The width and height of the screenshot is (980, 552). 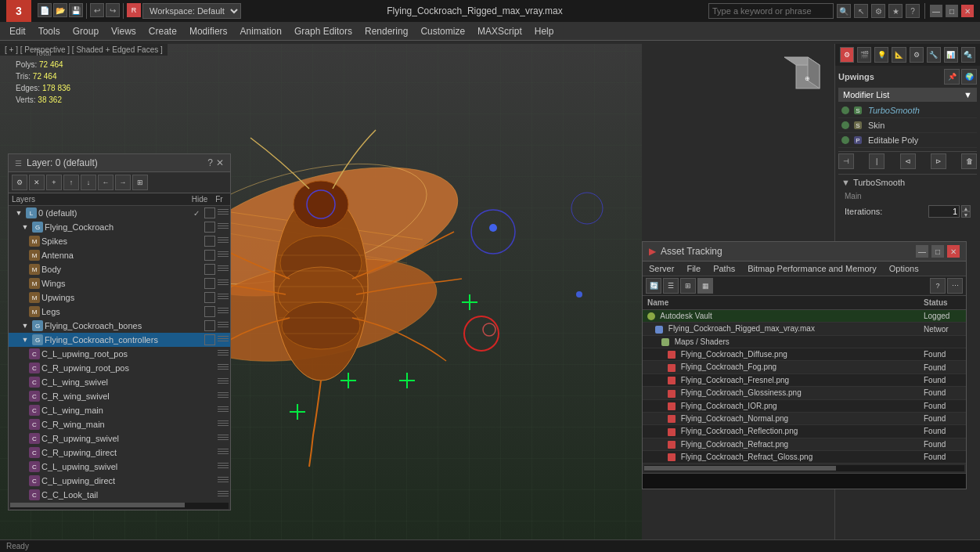 What do you see at coordinates (805, 380) in the screenshot?
I see `asset-row-fresnel: Flying_Cockroach_Fresnel.png Found` at bounding box center [805, 380].